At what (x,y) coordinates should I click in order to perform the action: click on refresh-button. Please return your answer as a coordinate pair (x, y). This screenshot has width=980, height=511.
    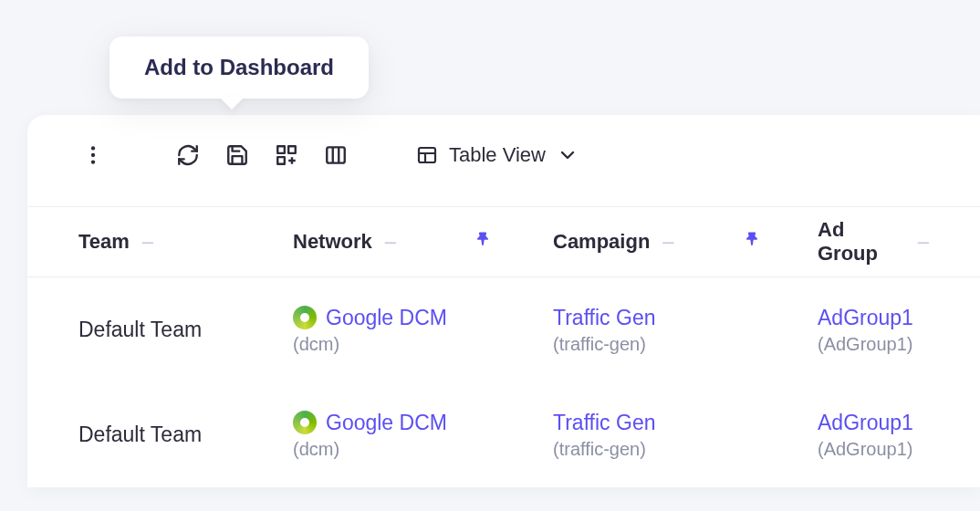
    Looking at the image, I should click on (188, 155).